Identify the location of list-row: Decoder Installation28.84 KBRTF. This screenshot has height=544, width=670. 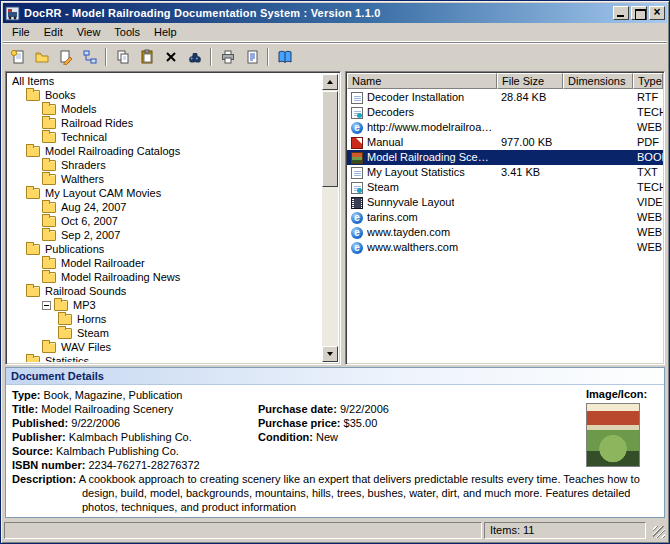
(505, 98).